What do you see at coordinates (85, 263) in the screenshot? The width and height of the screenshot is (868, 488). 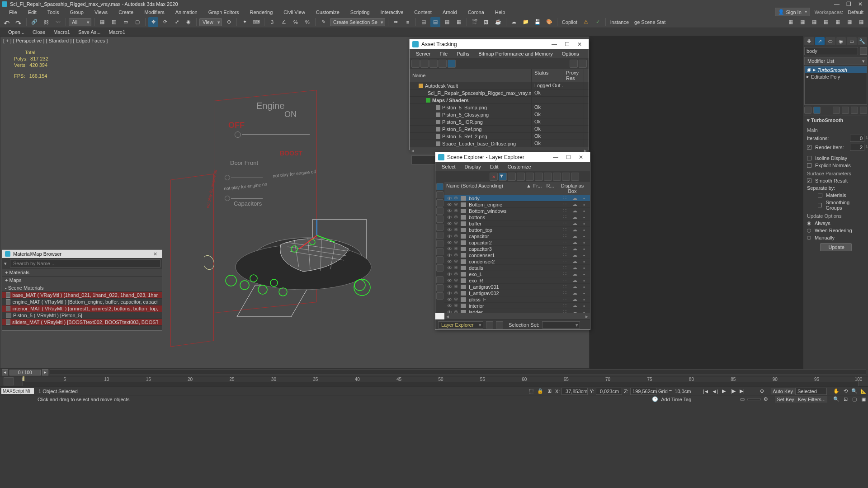 I see `mat-search: Search by Name ...` at bounding box center [85, 263].